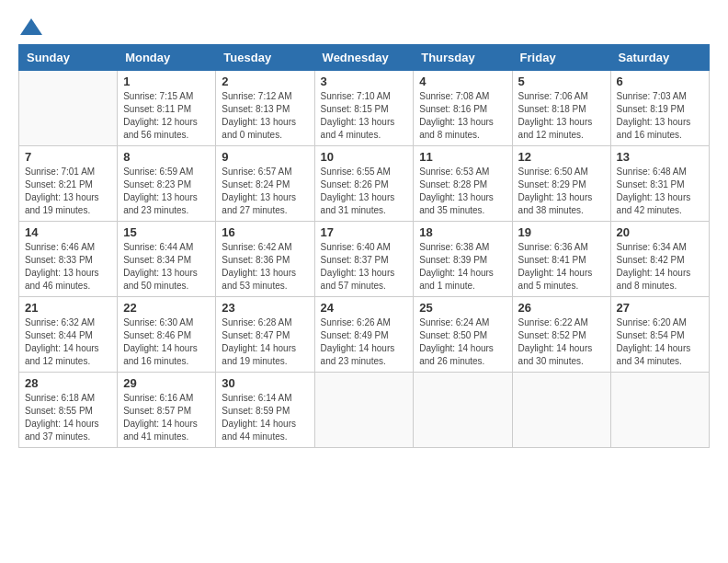  Describe the element at coordinates (562, 307) in the screenshot. I see `day-number: 26` at that location.